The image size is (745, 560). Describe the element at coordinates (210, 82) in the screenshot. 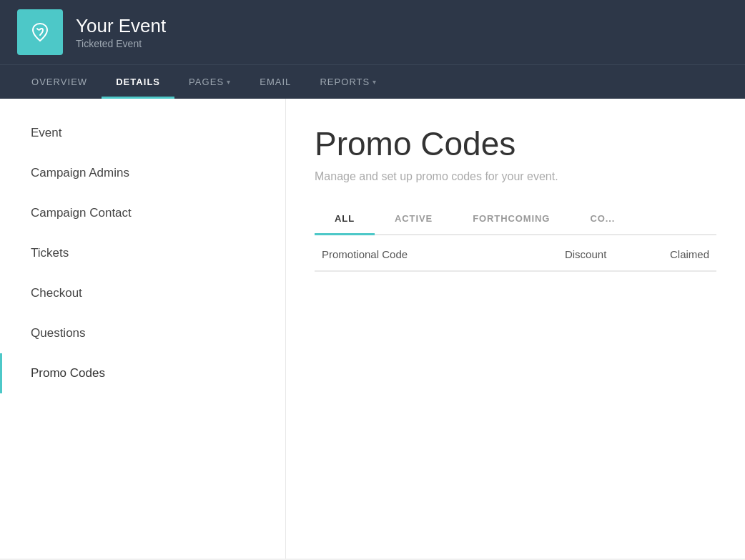

I see `nav-pages: PAGES ▾` at that location.